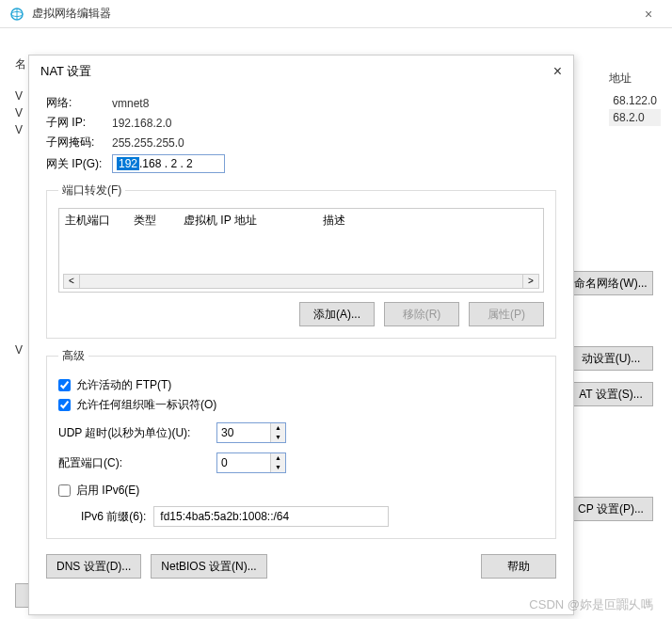 The width and height of the screenshot is (672, 619). I want to click on oui-checkbox, so click(64, 405).